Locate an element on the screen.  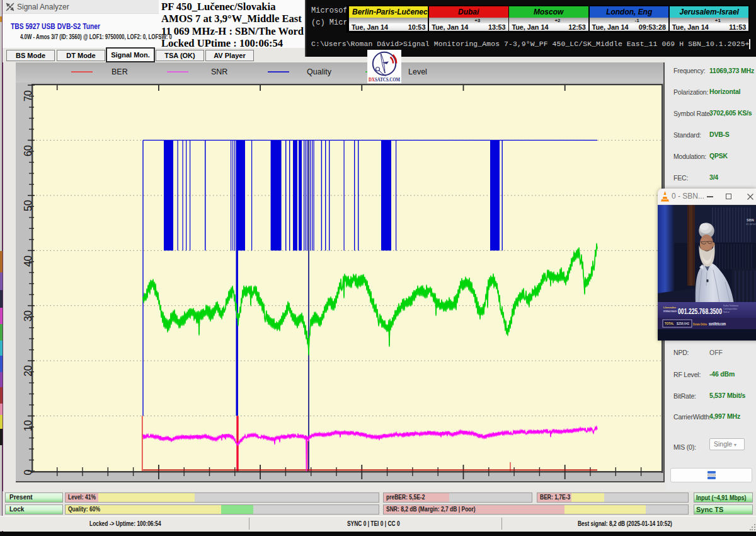
svg-text: Donate Online is located at coordinates (700, 324).